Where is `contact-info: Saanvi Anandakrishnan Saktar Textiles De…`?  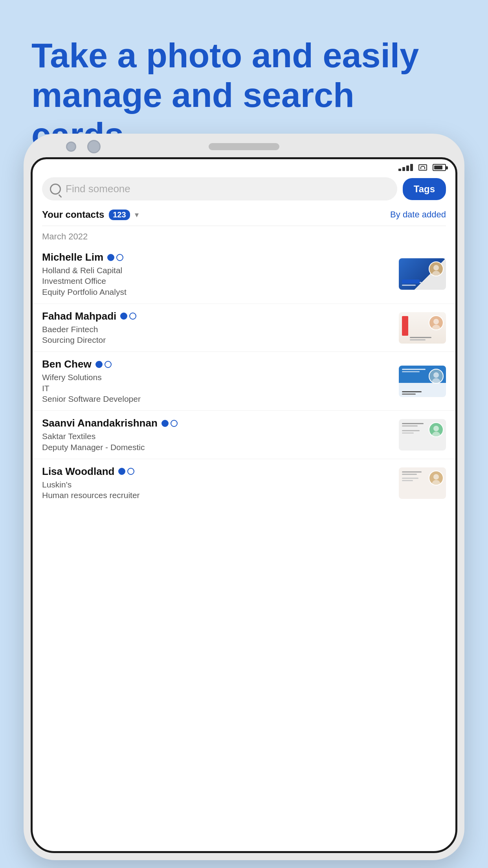 contact-info: Saanvi Anandakrishnan Saktar Textiles De… is located at coordinates (217, 435).